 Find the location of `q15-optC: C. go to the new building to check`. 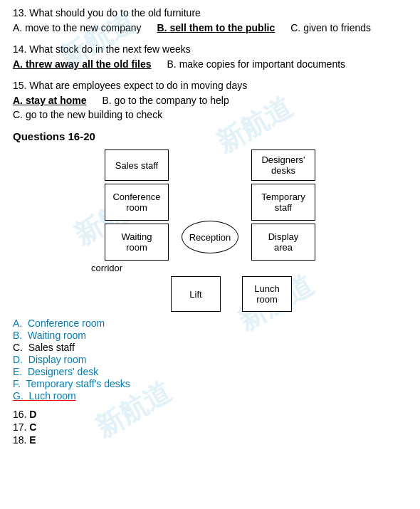

q15-optC: C. go to the new building to check is located at coordinates (88, 115).